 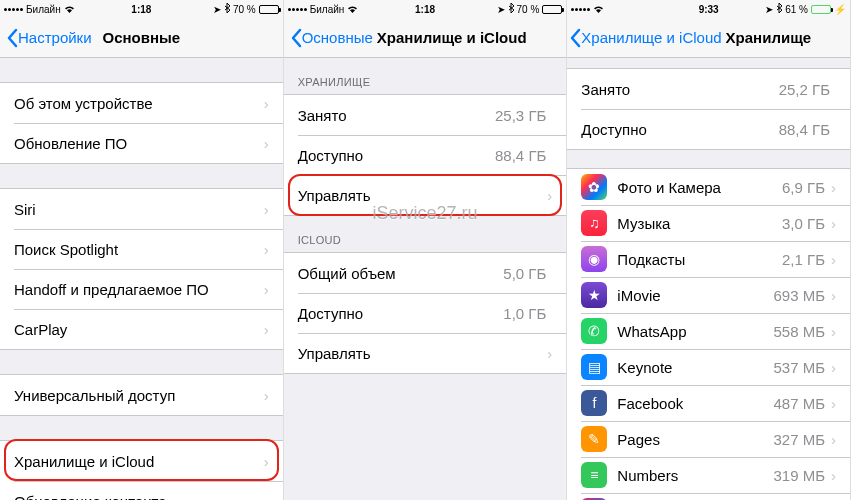 I want to click on row-app: ▤Keynote537 МБ›, so click(x=708, y=367).